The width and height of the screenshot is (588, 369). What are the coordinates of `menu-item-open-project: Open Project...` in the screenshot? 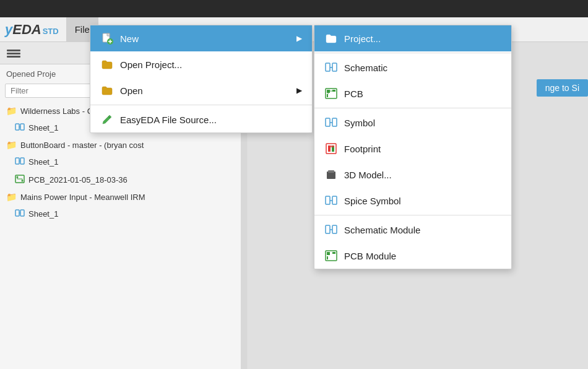 It's located at (201, 64).